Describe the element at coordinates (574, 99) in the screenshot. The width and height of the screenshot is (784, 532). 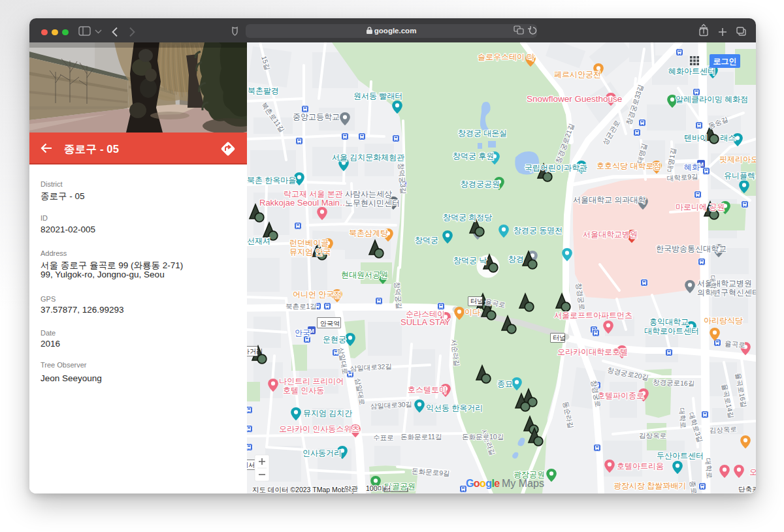
I see `svg-text: Snowflower Guesthouse` at that location.